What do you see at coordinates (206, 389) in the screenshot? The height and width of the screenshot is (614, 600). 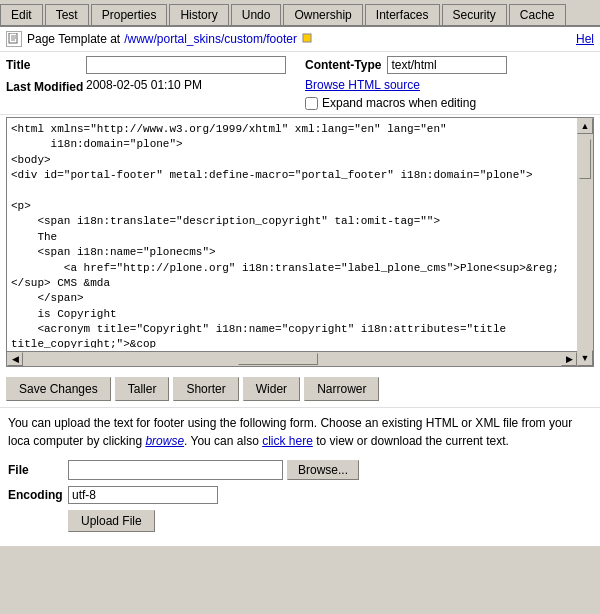 I see `shorter-button: Shorter` at bounding box center [206, 389].